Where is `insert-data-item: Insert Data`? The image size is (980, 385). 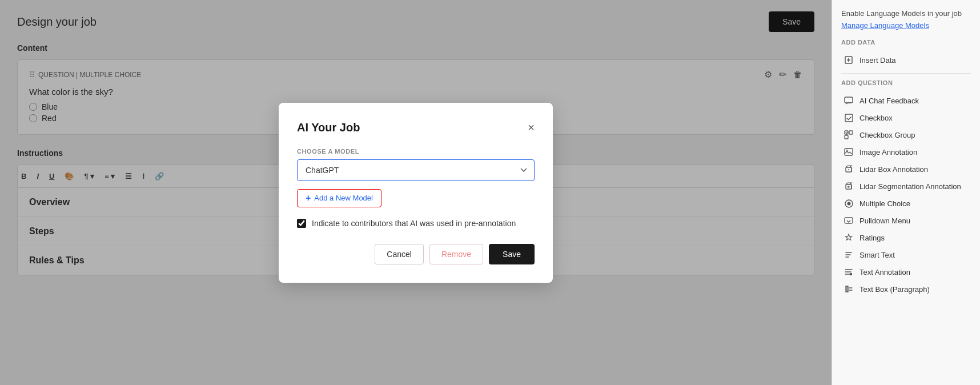
insert-data-item: Insert Data is located at coordinates (906, 60).